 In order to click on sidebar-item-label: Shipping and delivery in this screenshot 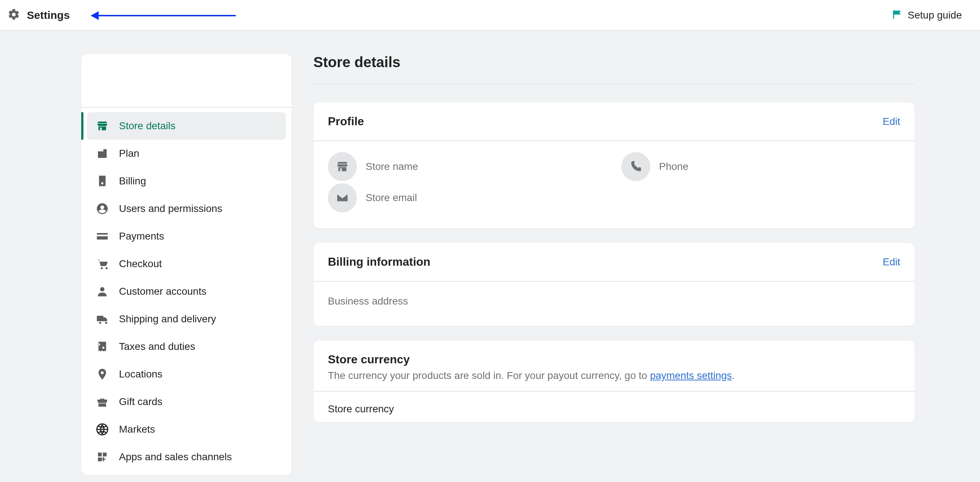, I will do `click(167, 319)`.